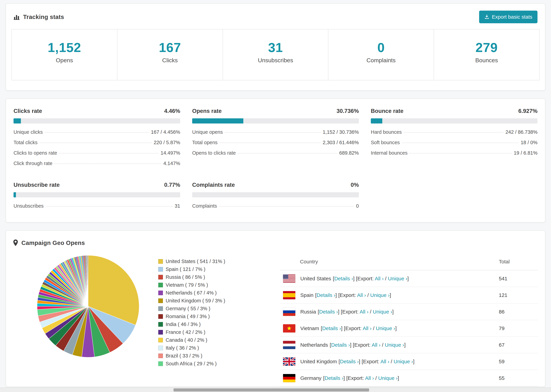 The height and width of the screenshot is (392, 551). Describe the element at coordinates (289, 279) in the screenshot. I see `flag-us-icon` at that location.